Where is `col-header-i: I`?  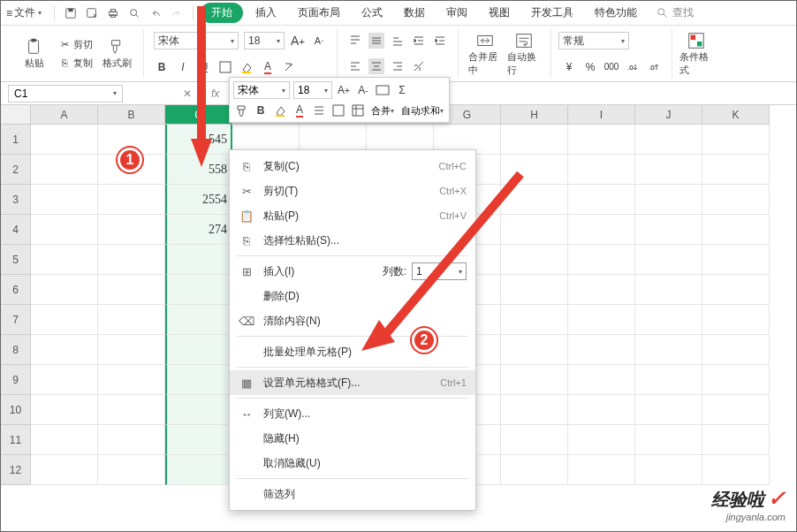
col-header-i: I is located at coordinates (602, 115).